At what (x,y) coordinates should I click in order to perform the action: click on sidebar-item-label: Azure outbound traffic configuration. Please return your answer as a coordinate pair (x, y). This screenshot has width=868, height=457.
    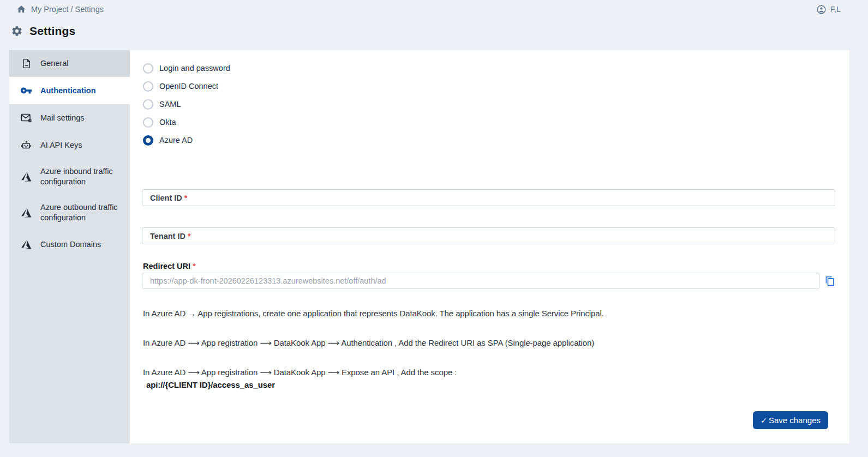
    Looking at the image, I should click on (82, 213).